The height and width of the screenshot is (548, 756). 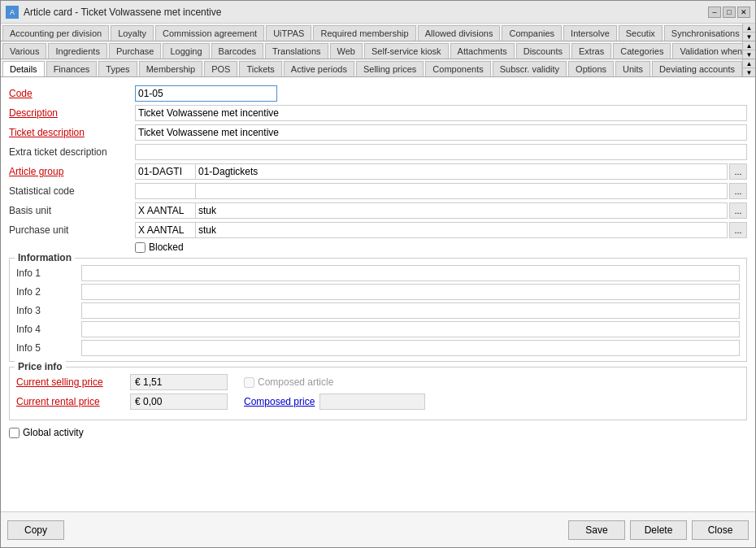 What do you see at coordinates (210, 33) in the screenshot?
I see `tab-commission-agreement: Commission agreement` at bounding box center [210, 33].